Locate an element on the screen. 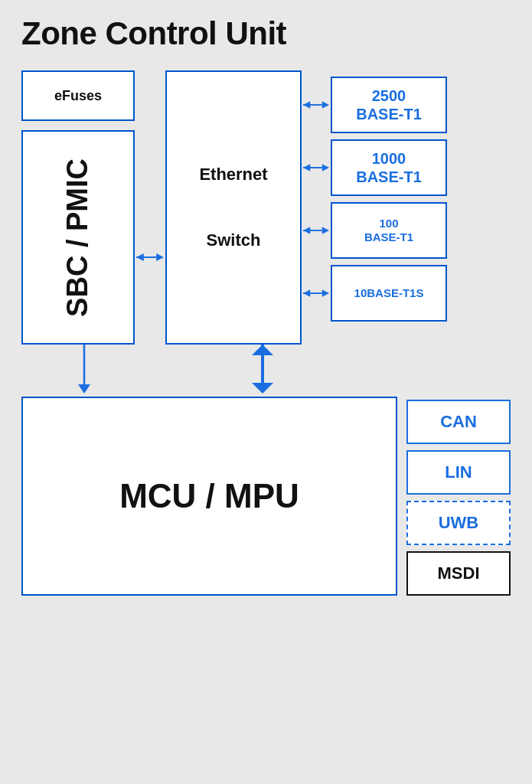 Image resolution: width=532 pixels, height=784 pixels. port-10-label: 10BASE-T1S is located at coordinates (389, 293).